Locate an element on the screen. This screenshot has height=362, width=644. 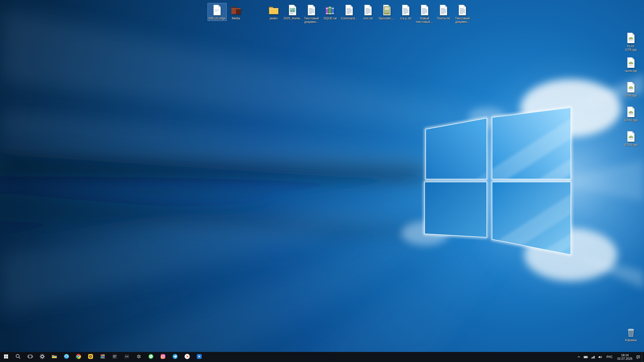
search-icon is located at coordinates (18, 357).